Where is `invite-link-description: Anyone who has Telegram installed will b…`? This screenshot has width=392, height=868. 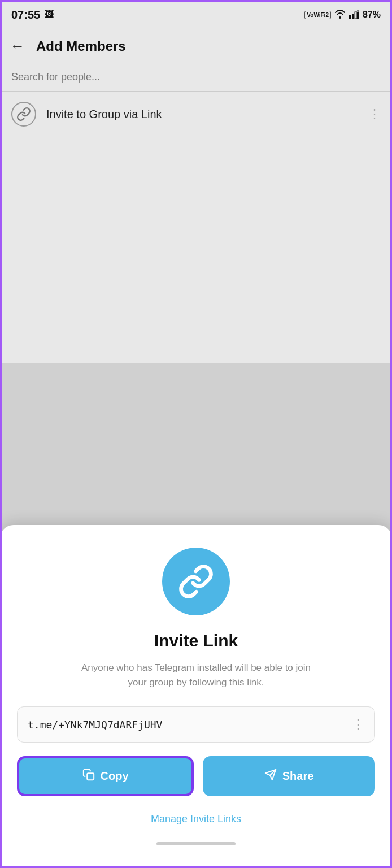 invite-link-description: Anyone who has Telegram installed will b… is located at coordinates (196, 675).